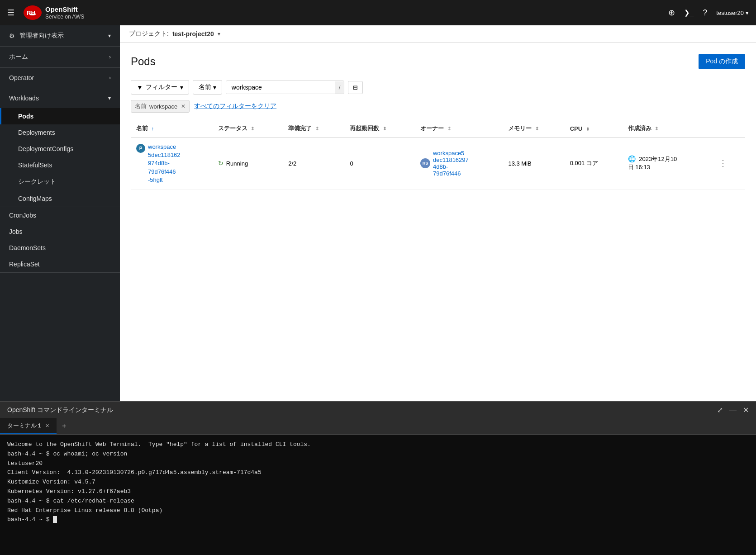  I want to click on sort-both-icon-memory: ⇕, so click(537, 128).